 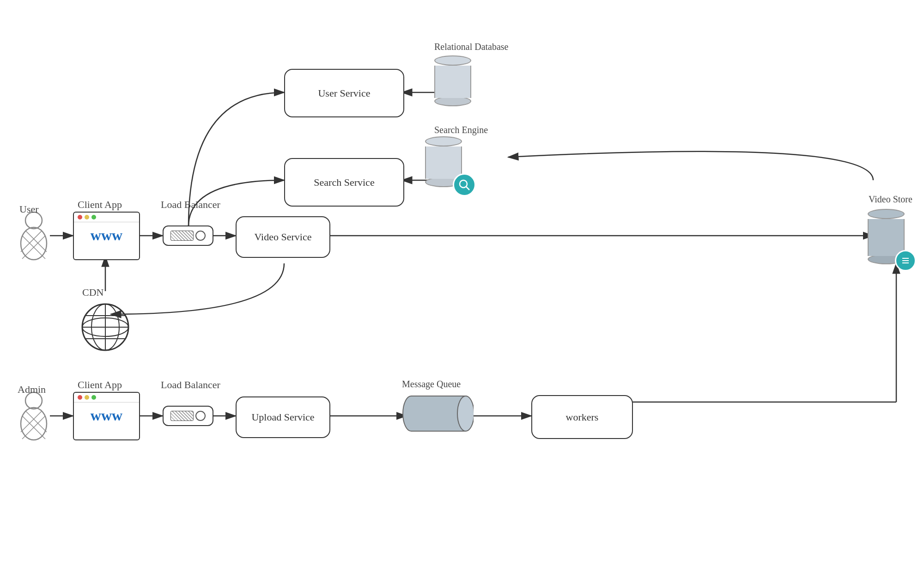 I want to click on message-queue-label: Message Queue, so click(x=432, y=384).